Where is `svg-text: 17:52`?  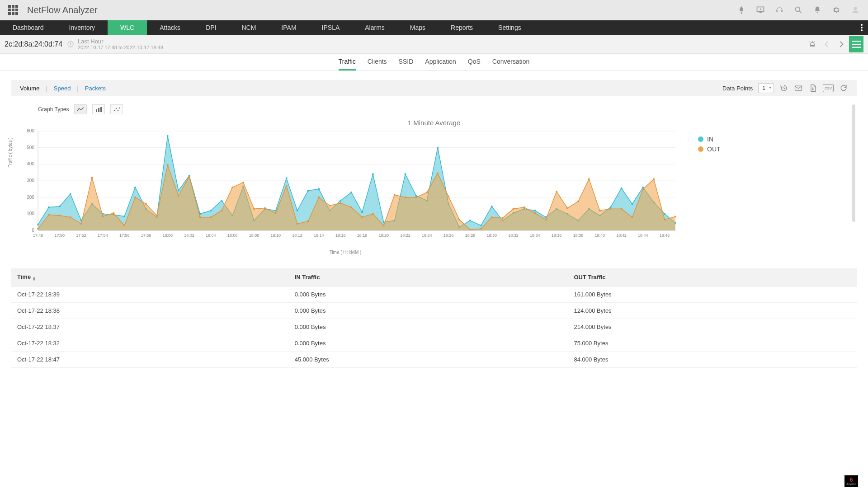
svg-text: 17:52 is located at coordinates (81, 235).